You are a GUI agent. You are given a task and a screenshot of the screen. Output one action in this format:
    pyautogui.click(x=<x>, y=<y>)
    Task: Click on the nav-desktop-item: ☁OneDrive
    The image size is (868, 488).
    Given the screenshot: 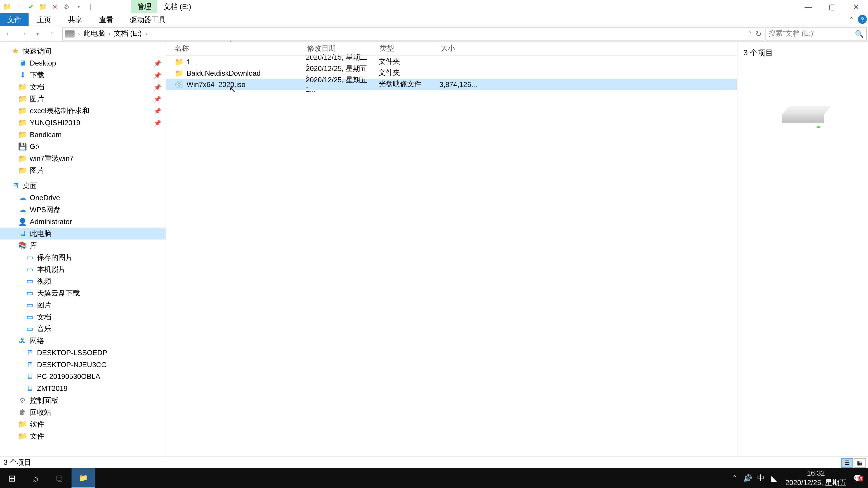 What is the action you would take?
    pyautogui.click(x=83, y=198)
    